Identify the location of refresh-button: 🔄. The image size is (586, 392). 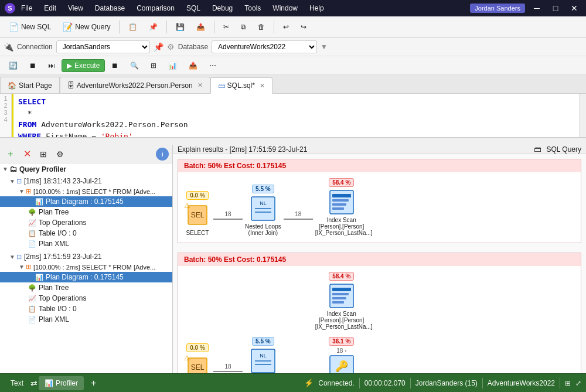
(13, 66).